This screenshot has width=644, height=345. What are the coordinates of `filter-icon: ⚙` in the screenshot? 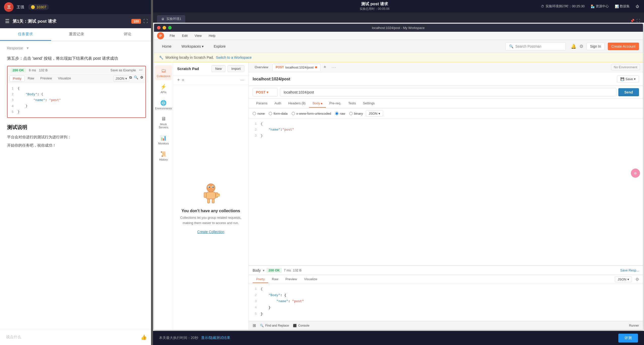 It's located at (142, 79).